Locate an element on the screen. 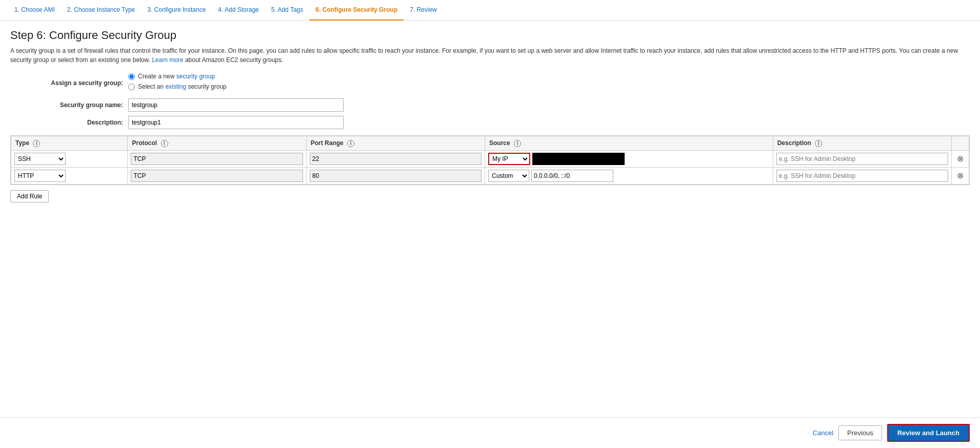  row2-type-cell: HTTP SSH HTTPS Custom TCP Custom UDP is located at coordinates (70, 175).